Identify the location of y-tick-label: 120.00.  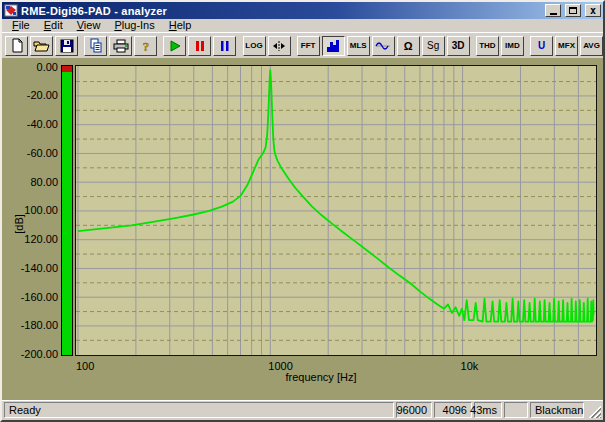
(30, 239).